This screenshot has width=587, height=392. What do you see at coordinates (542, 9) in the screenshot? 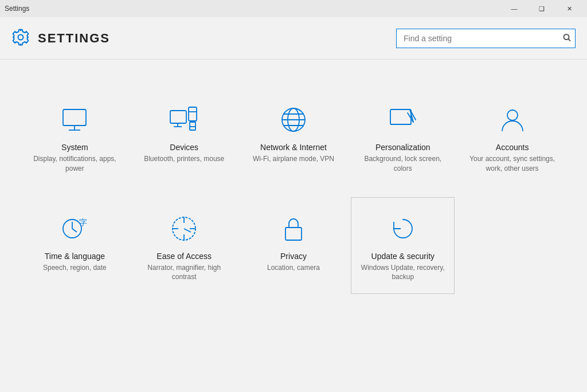
I see `title-bar-controls: — ❑ ✕` at bounding box center [542, 9].